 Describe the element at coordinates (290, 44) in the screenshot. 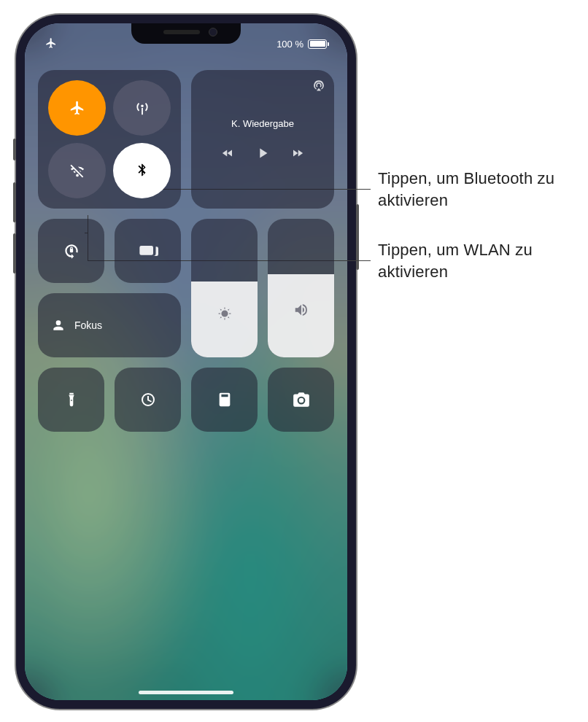

I see `battery-percentage: 100 %` at that location.